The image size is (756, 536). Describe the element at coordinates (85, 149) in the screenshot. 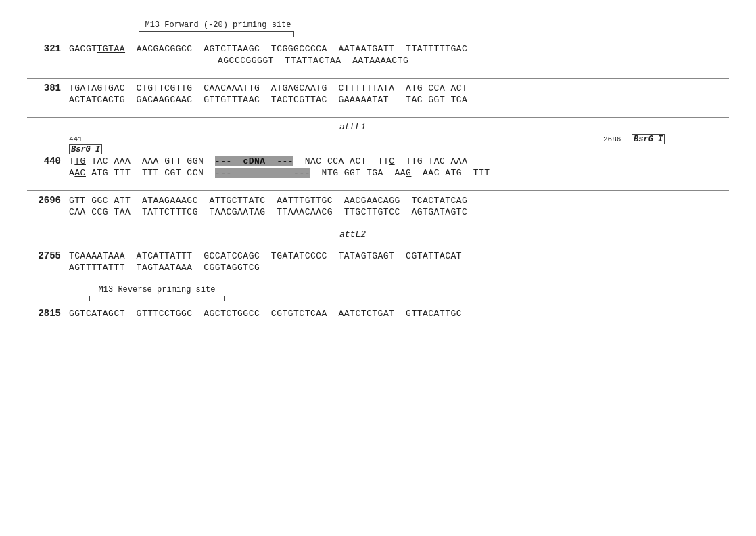

I see `bsrg-left-label: BsrG I` at that location.